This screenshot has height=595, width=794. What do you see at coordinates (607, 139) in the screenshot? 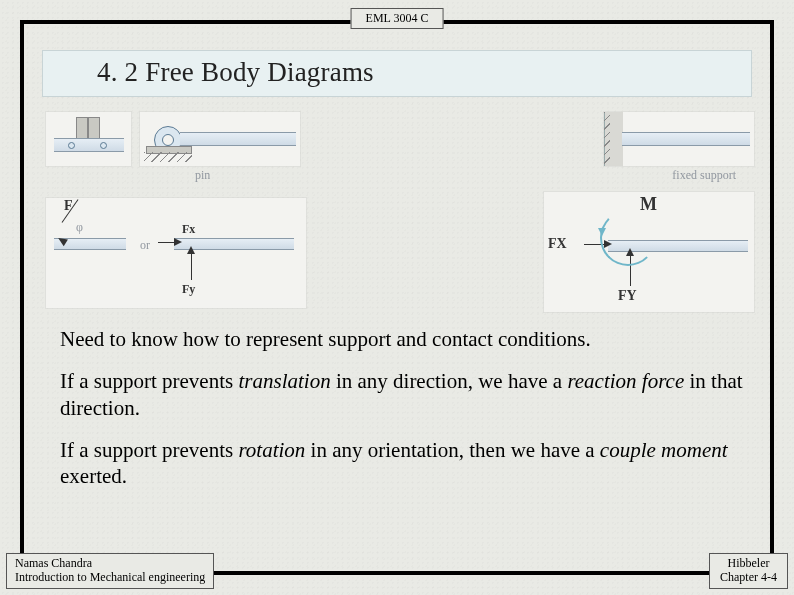
I see `wall-hatch-icon` at bounding box center [607, 139].